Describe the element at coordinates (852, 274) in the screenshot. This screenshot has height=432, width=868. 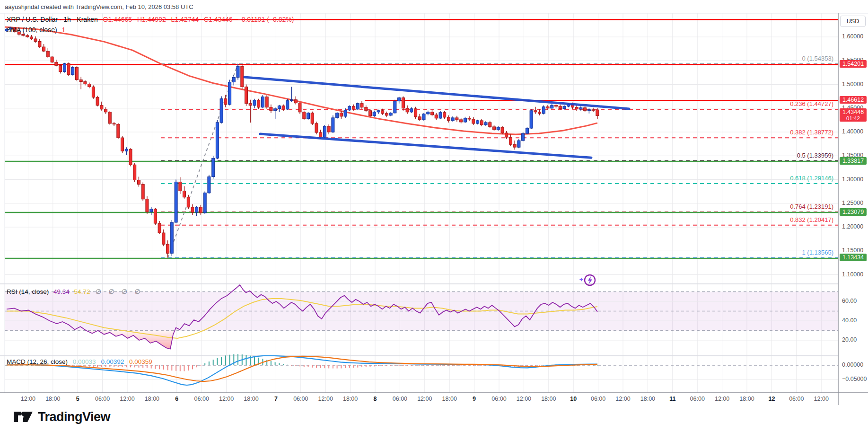
I see `price-tick: 1.10000` at that location.